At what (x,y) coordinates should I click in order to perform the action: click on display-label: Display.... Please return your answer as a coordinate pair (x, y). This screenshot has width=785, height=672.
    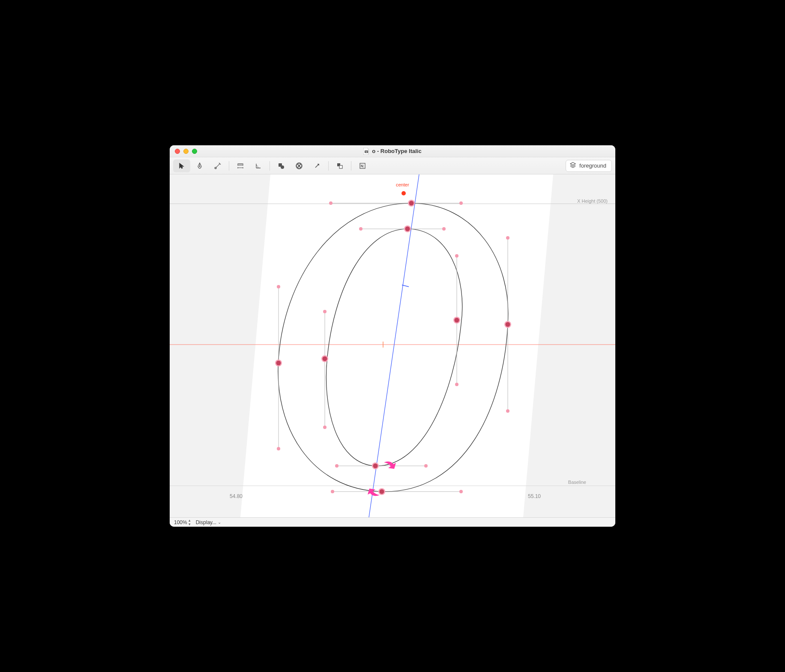
    Looking at the image, I should click on (206, 522).